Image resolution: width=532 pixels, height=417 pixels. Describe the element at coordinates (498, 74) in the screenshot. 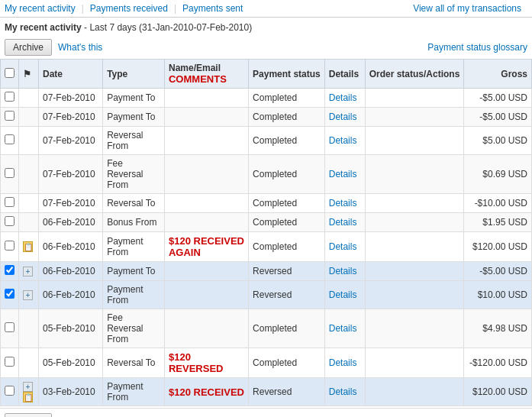

I see `col-header-gross: Gross` at that location.